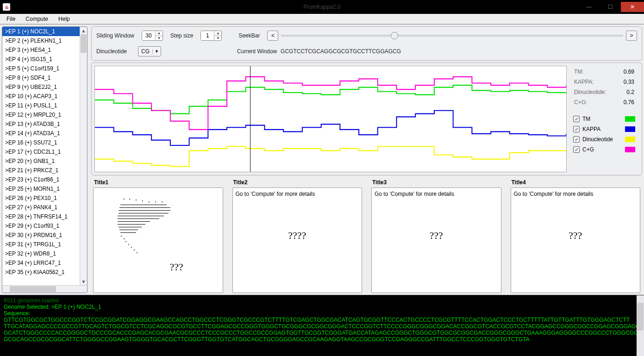 This screenshot has width=644, height=356. What do you see at coordinates (604, 150) in the screenshot?
I see `legend-cg: C+G` at bounding box center [604, 150].